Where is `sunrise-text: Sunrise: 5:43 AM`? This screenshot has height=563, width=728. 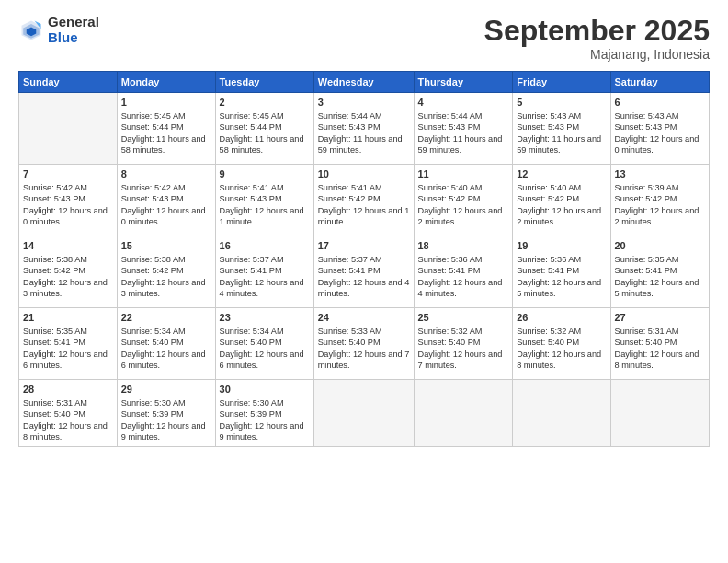 sunrise-text: Sunrise: 5:43 AM is located at coordinates (549, 116).